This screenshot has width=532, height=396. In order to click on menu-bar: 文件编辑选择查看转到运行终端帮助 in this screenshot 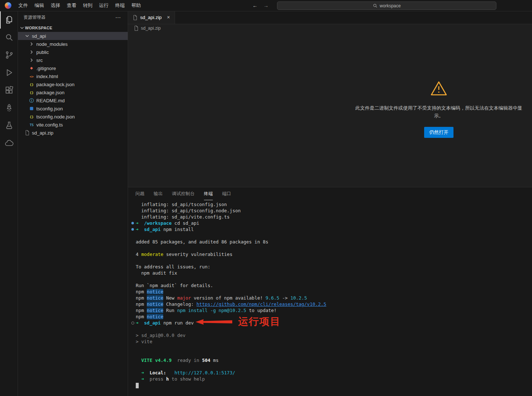, I will do `click(80, 6)`.